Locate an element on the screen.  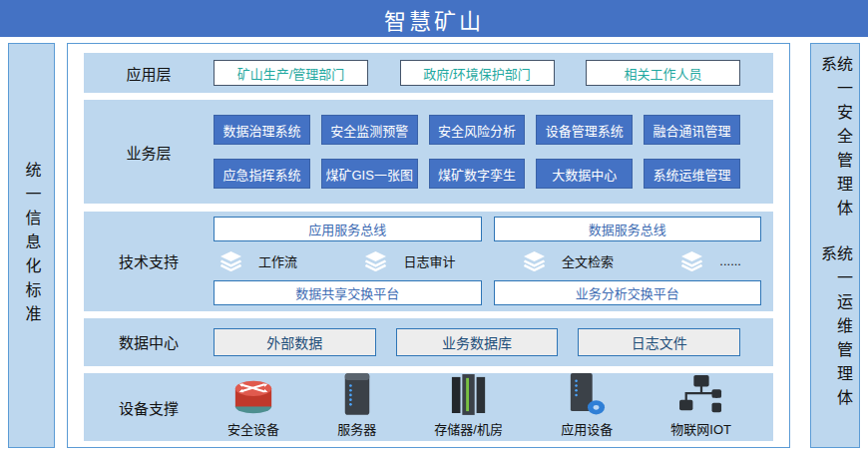
device-label: 存储器/机房 is located at coordinates (469, 429).